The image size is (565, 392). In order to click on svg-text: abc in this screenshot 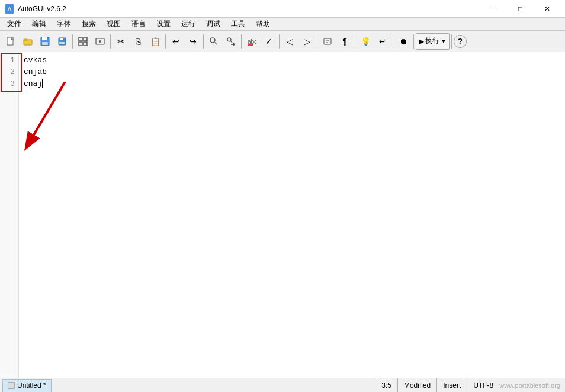, I will do `click(252, 41)`.